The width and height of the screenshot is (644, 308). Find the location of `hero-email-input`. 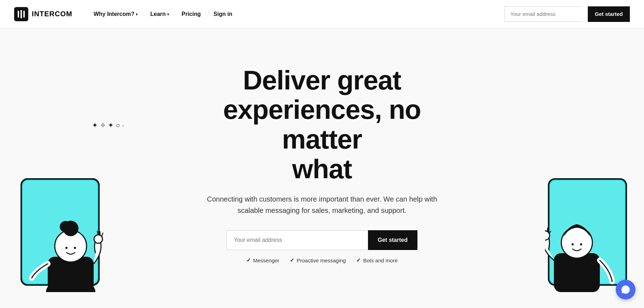

hero-email-input is located at coordinates (297, 240).